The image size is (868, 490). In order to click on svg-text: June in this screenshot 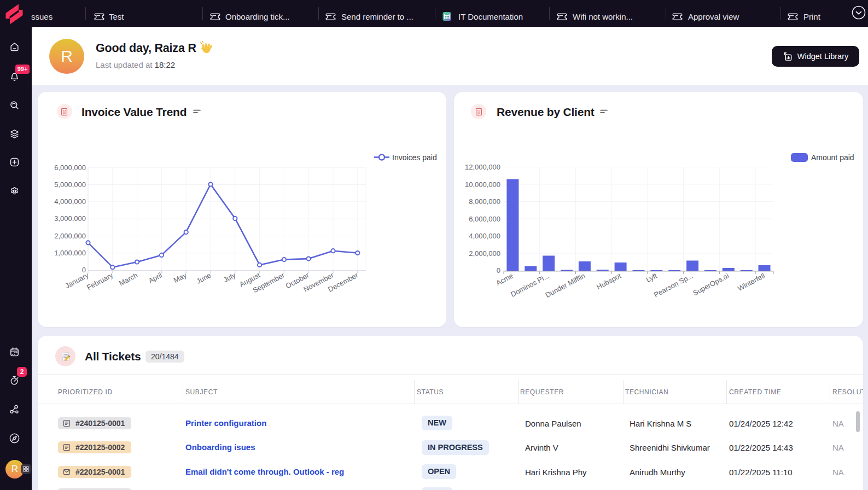, I will do `click(203, 278)`.